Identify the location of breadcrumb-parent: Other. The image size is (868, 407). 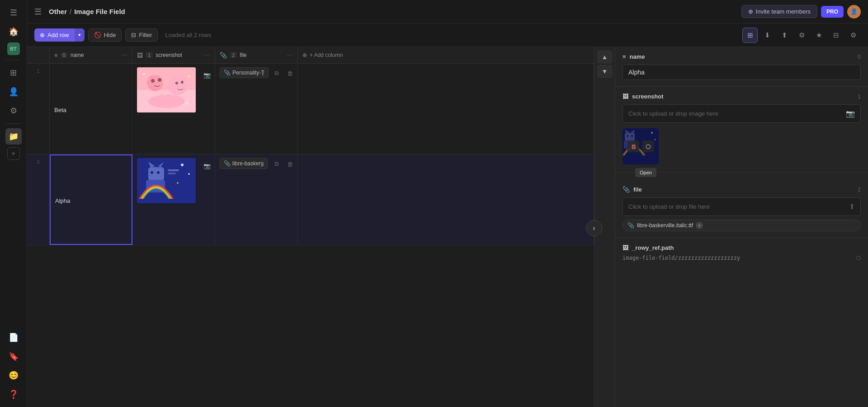
(58, 12).